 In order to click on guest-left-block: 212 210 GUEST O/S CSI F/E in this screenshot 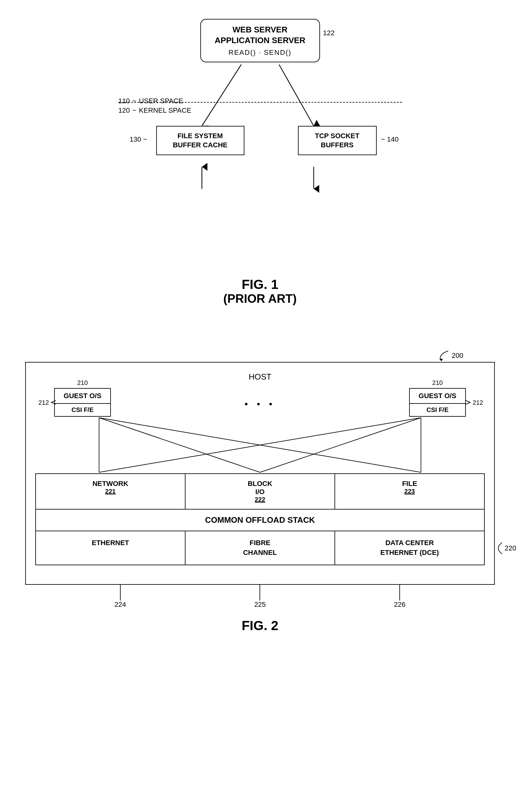, I will do `click(82, 402)`.